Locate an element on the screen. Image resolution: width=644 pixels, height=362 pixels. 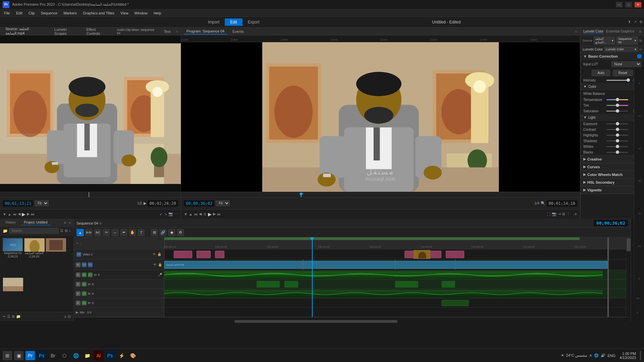
list-view-icon: ☰ is located at coordinates (62, 231).